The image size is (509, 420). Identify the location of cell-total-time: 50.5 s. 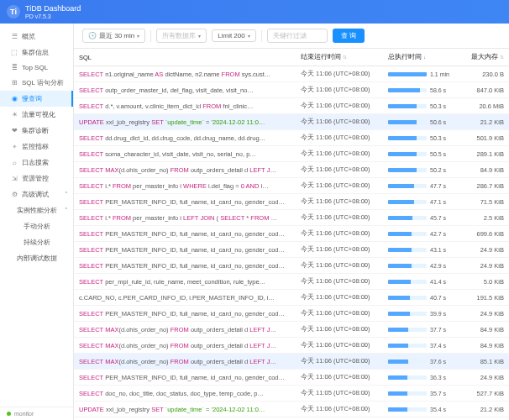
(424, 155).